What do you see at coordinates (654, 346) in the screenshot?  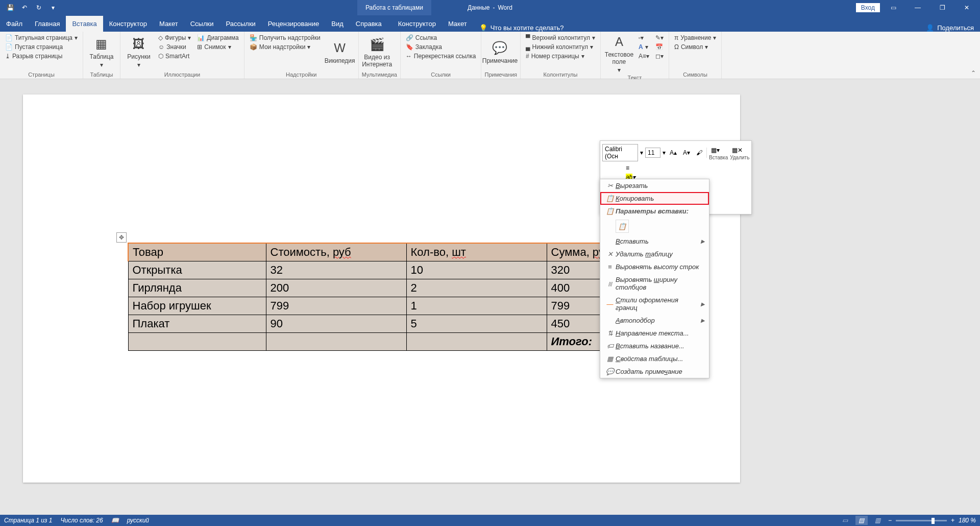 I see `ctx-insert-caption: 🏷 Вставить название...` at bounding box center [654, 346].